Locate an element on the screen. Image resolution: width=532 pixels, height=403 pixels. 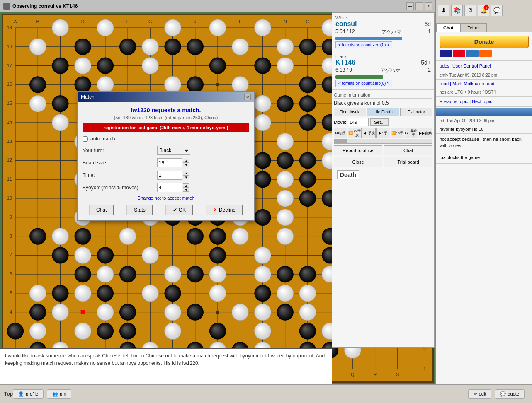
dialog-chat-button: Chat is located at coordinates (101, 210).